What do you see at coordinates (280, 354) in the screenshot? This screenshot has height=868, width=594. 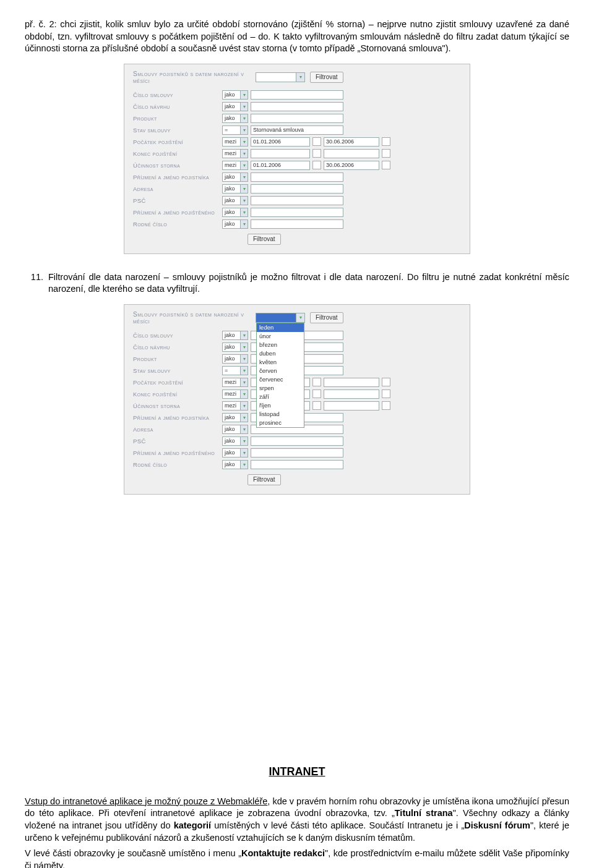 I see `month-option: duben` at bounding box center [280, 354].